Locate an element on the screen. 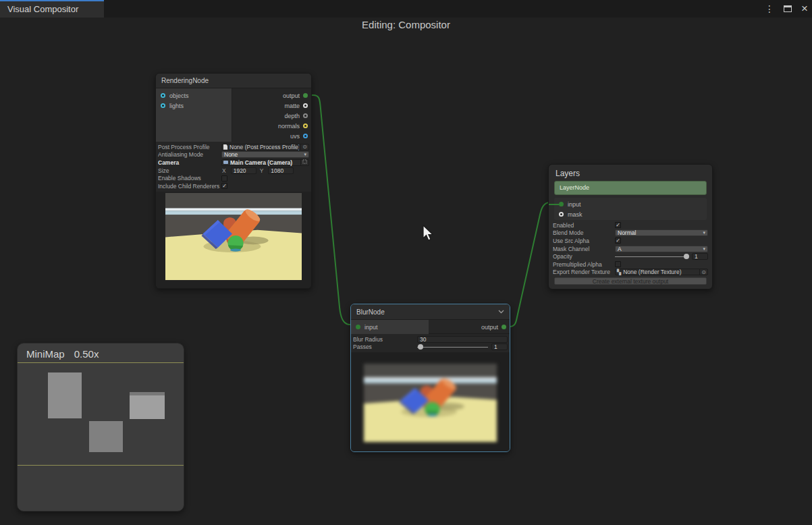 This screenshot has width=812, height=525. minimap-node-rendering is located at coordinates (65, 395).